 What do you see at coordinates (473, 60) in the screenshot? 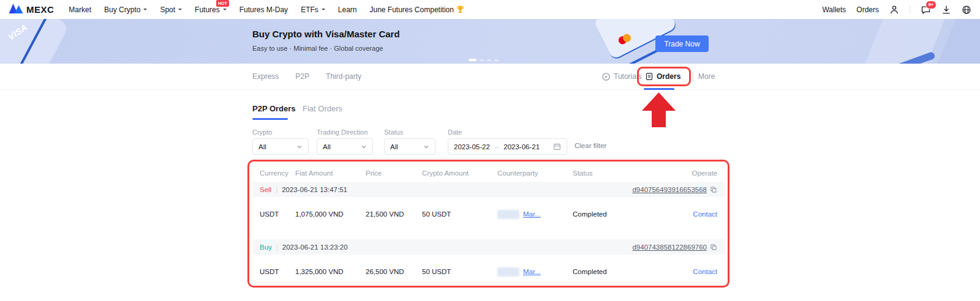
I see `carousel-dot-active` at bounding box center [473, 60].